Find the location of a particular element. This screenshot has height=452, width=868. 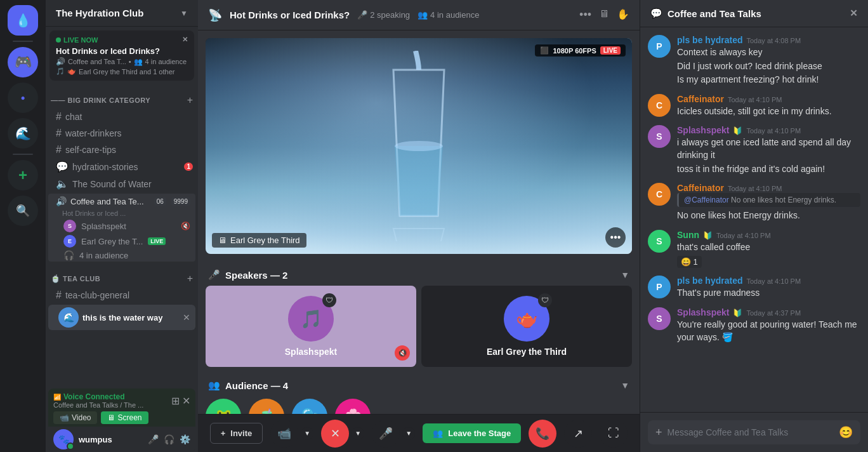

channel-hydration-stories: 💬 hydration-stories 1 is located at coordinates (122, 166).